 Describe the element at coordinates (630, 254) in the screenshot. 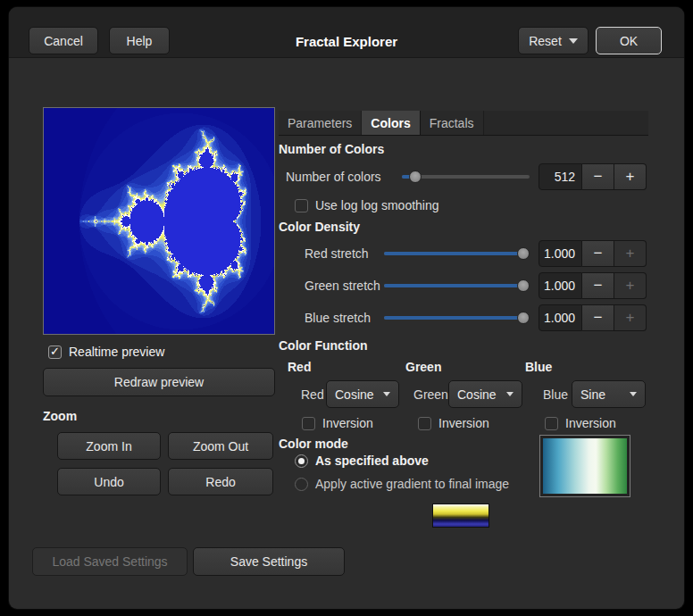

I see `red-stretch-increment-button: +` at that location.